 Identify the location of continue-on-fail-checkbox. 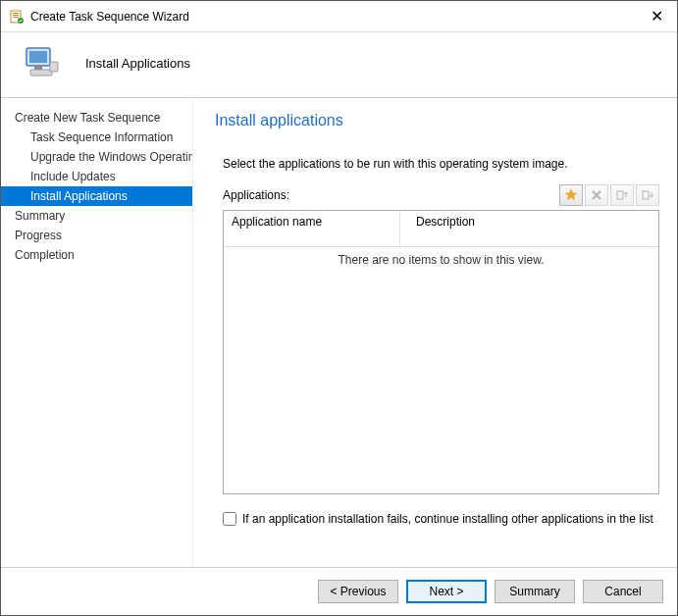
(230, 519).